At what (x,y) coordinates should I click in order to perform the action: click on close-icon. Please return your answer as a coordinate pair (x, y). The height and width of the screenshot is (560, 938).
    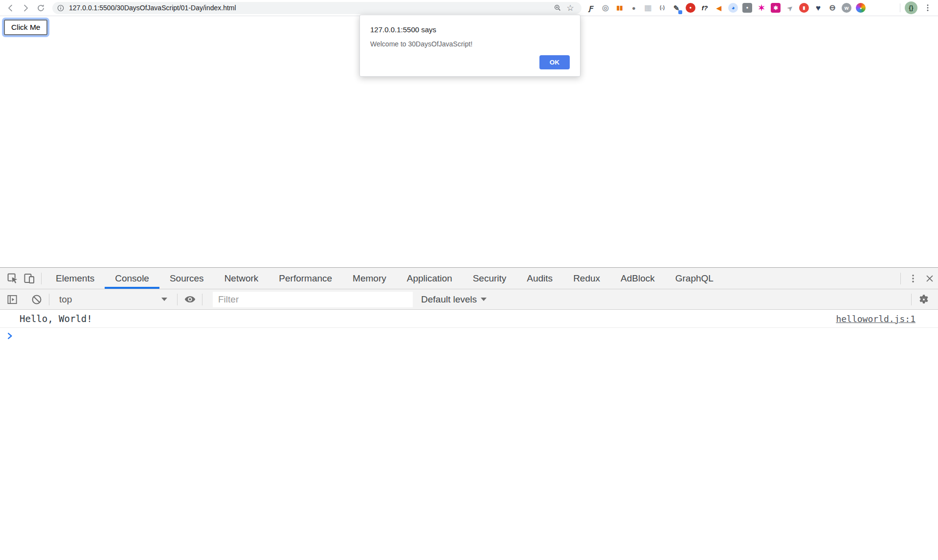
    Looking at the image, I should click on (930, 279).